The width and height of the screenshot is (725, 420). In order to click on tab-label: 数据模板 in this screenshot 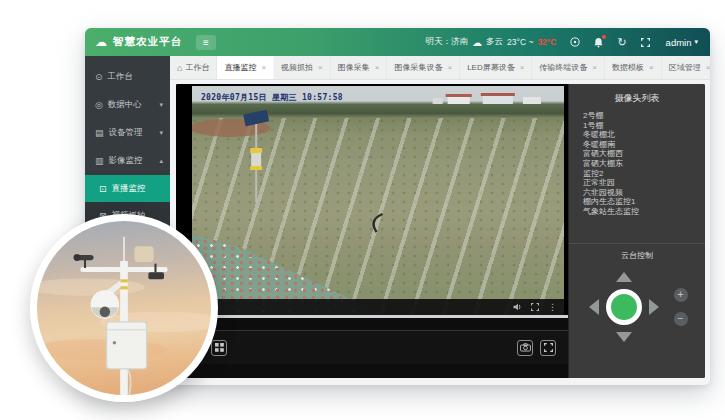, I will do `click(628, 68)`.